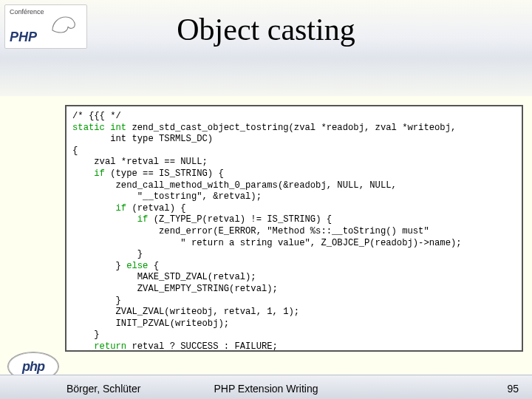 This screenshot has height=399, width=532. What do you see at coordinates (251, 231) in the screenshot?
I see `code-line: zend_error(E_ERROR, "Method %s::__toStri…` at bounding box center [251, 231].